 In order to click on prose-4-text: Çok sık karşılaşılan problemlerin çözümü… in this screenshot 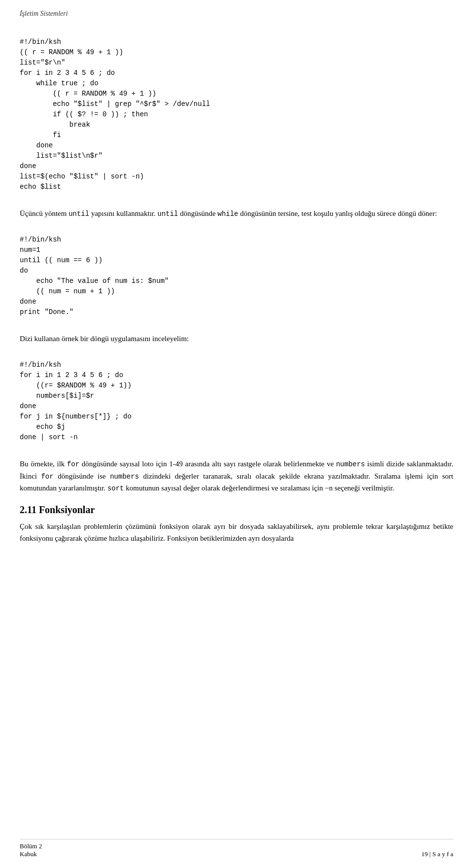, I will do `click(236, 532)`.